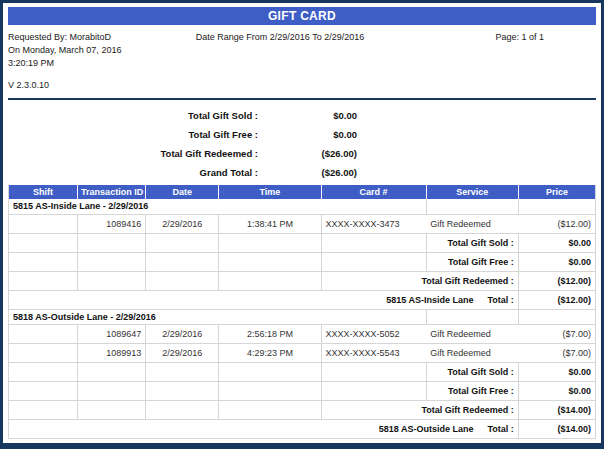  What do you see at coordinates (218, 206) in the screenshot?
I see `group-header-cell: 5815 AS-Inside Lane - 2/29/2016` at bounding box center [218, 206].